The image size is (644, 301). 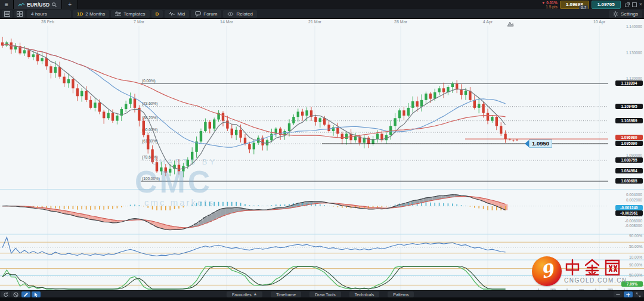 What do you see at coordinates (21, 5) in the screenshot?
I see `sparkline-icon` at bounding box center [21, 5].